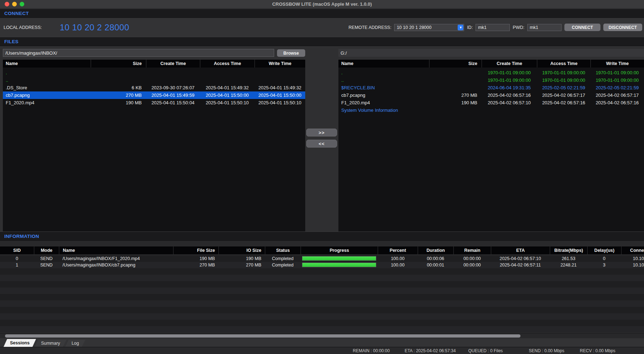  Describe the element at coordinates (51, 343) in the screenshot. I see `tab-summary: Summary` at that location.